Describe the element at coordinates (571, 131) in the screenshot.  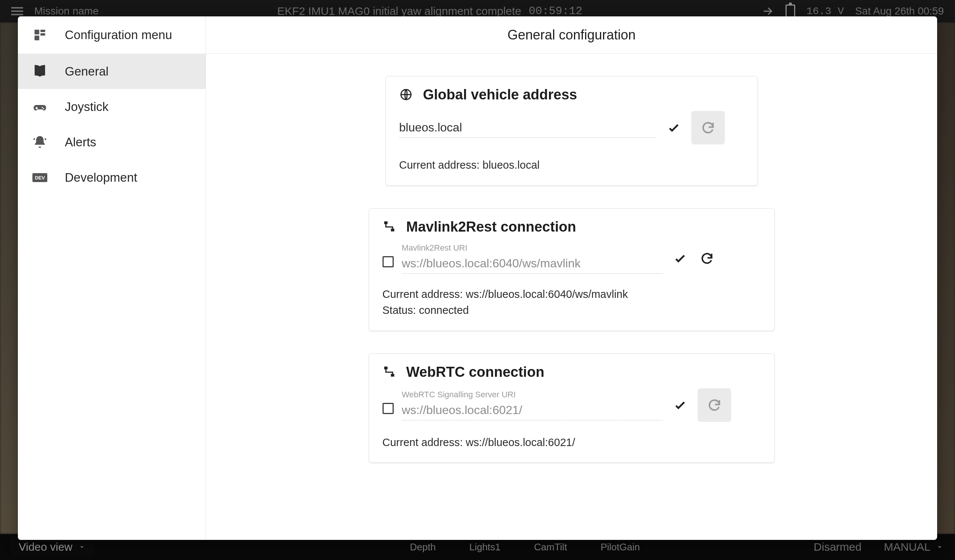
I see `card-global-vehicle-address: Global vehicle address Current address: …` at that location.